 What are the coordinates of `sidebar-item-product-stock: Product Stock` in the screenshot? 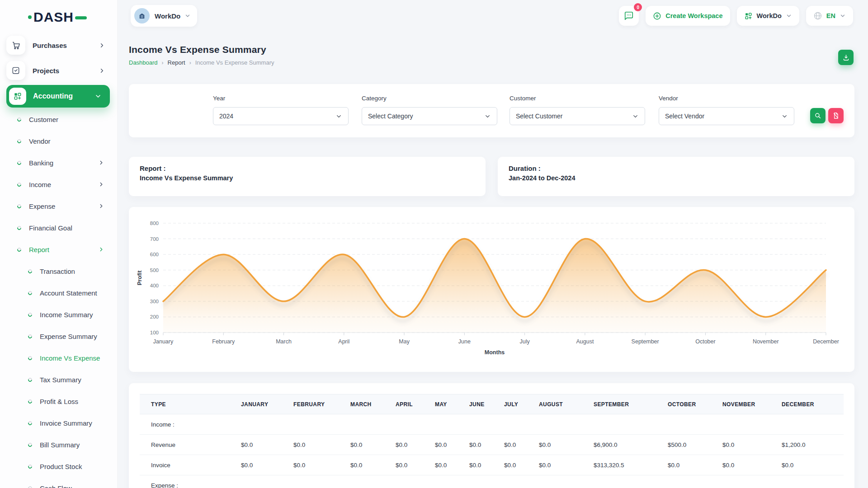 It's located at (59, 466).